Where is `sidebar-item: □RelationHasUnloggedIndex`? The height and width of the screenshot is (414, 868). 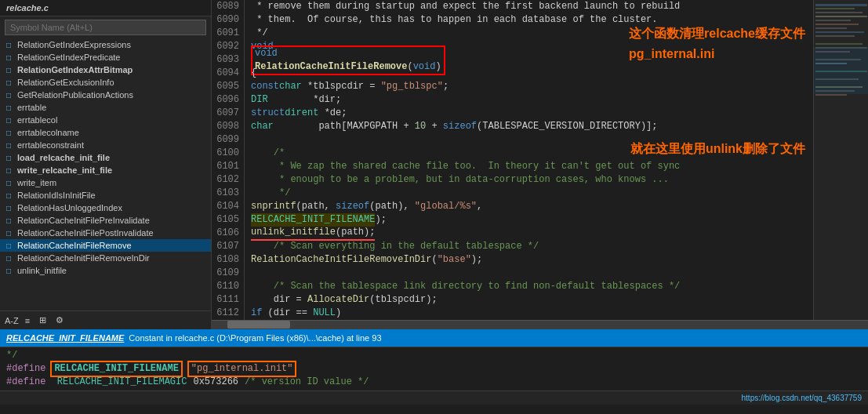 sidebar-item: □RelationHasUnloggedIndex is located at coordinates (105, 208).